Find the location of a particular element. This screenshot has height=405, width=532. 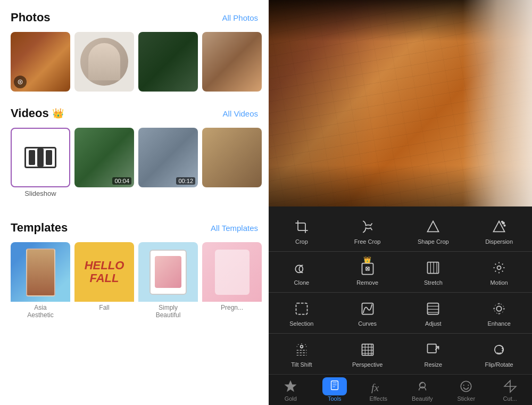

template-card-3: Pregn... is located at coordinates (232, 282).